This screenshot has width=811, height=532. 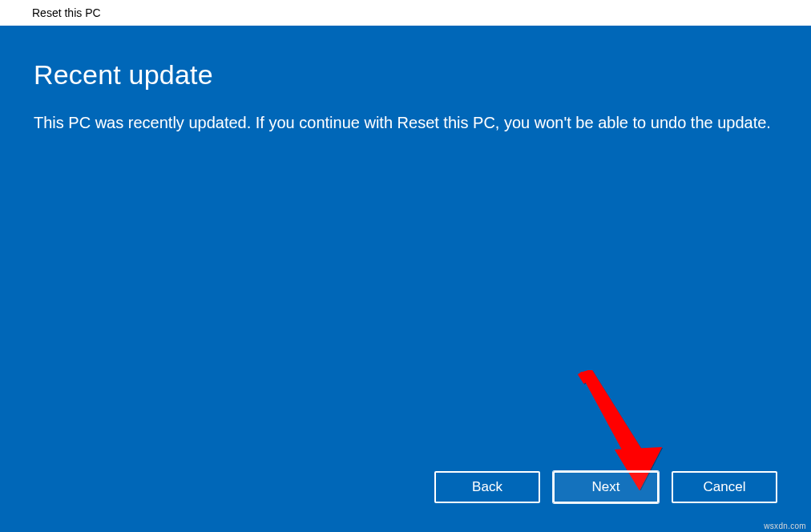 I want to click on next-button: Next, so click(x=606, y=487).